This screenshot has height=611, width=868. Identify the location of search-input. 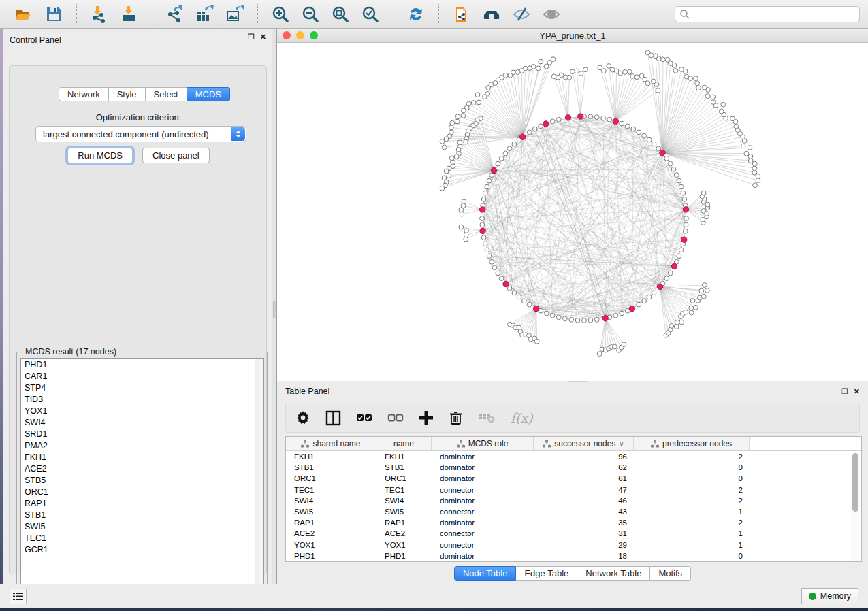
(773, 14).